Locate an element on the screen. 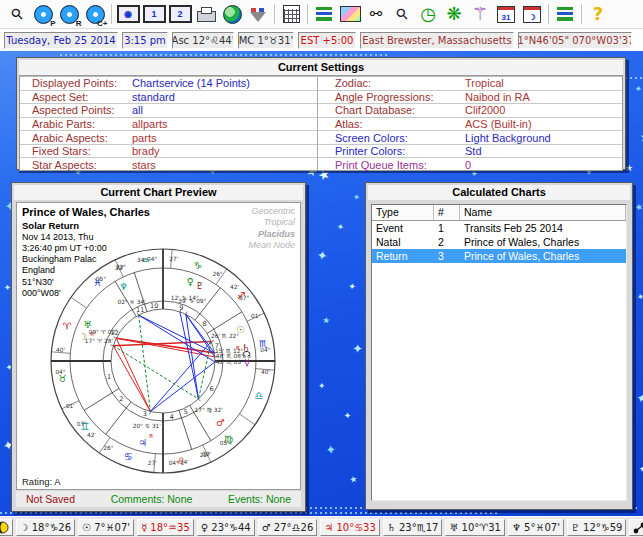 The image size is (643, 537). calc-table-header: Type#Name is located at coordinates (499, 213).